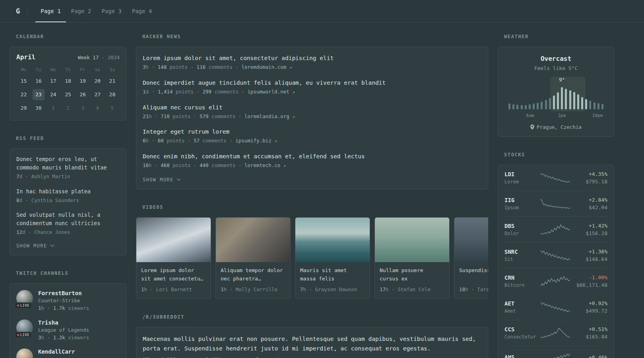  What do you see at coordinates (39, 81) in the screenshot?
I see `calendar-day: 16` at bounding box center [39, 81].